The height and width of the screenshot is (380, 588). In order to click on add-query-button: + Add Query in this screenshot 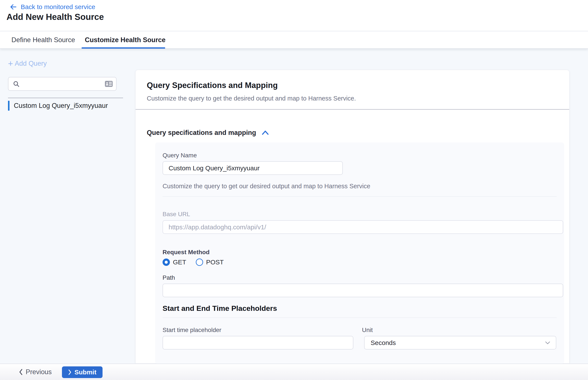, I will do `click(27, 64)`.